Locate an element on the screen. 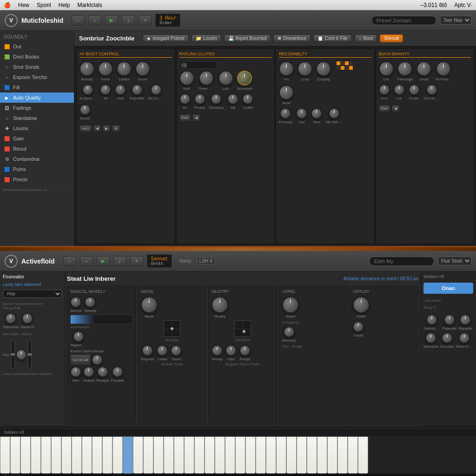 This screenshot has width=476, height=476. inst-sec3-lk3-ctrl is located at coordinates (245, 350).